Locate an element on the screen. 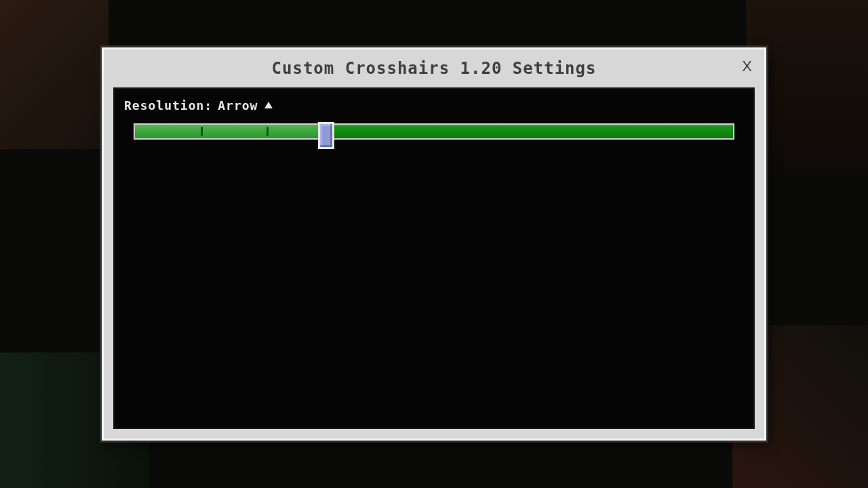  modal-title: Custom Crosshairs 1.20 Settings is located at coordinates (434, 68).